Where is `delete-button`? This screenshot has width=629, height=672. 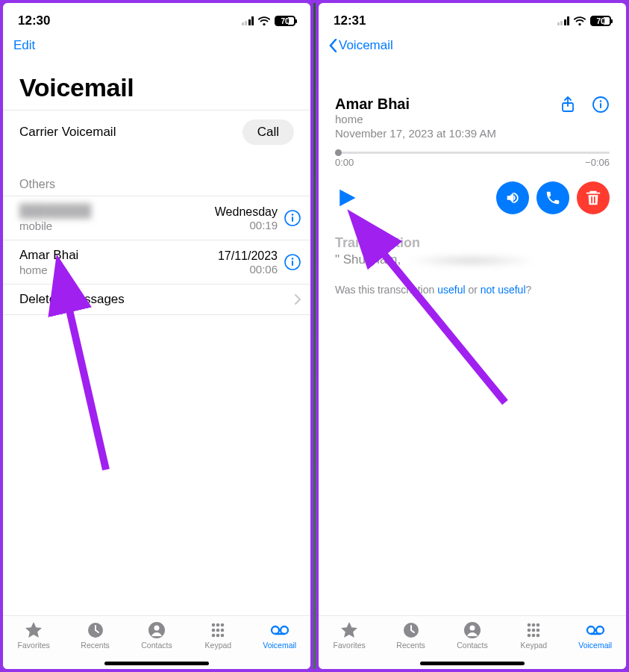
delete-button is located at coordinates (593, 198).